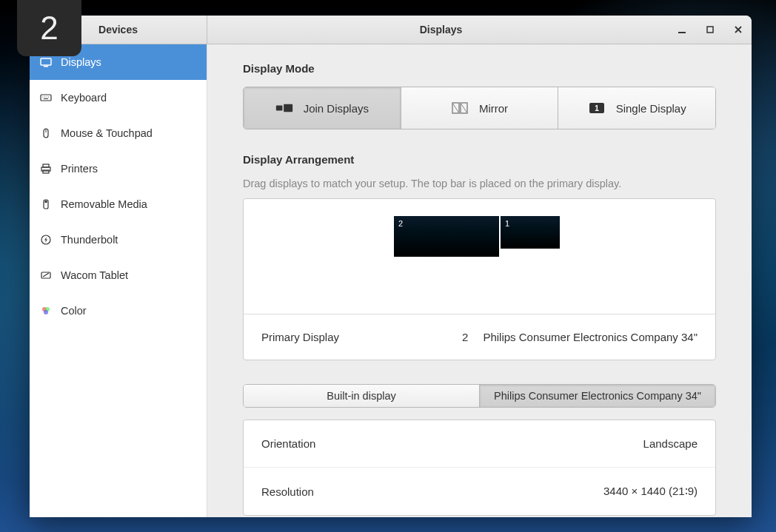 This screenshot has width=776, height=532. I want to click on setting-value: 3440 × 1440 (21∶9), so click(650, 491).